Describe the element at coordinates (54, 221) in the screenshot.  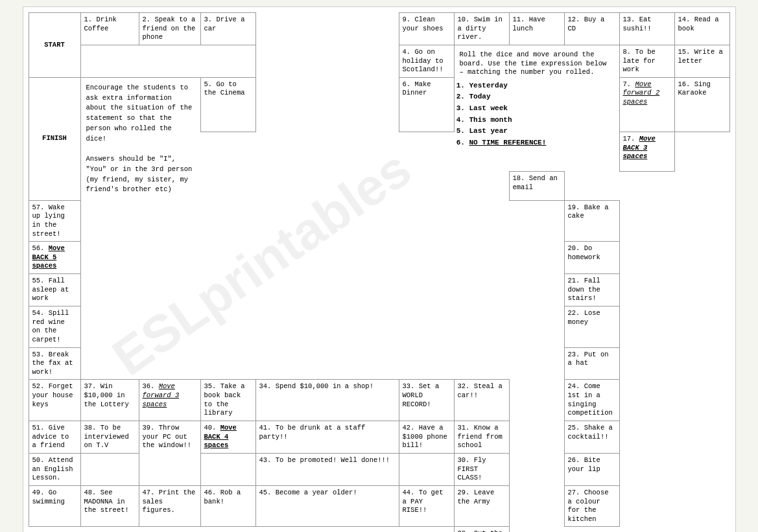
I see `cell-57: 57. Wake up lying in the street!` at that location.